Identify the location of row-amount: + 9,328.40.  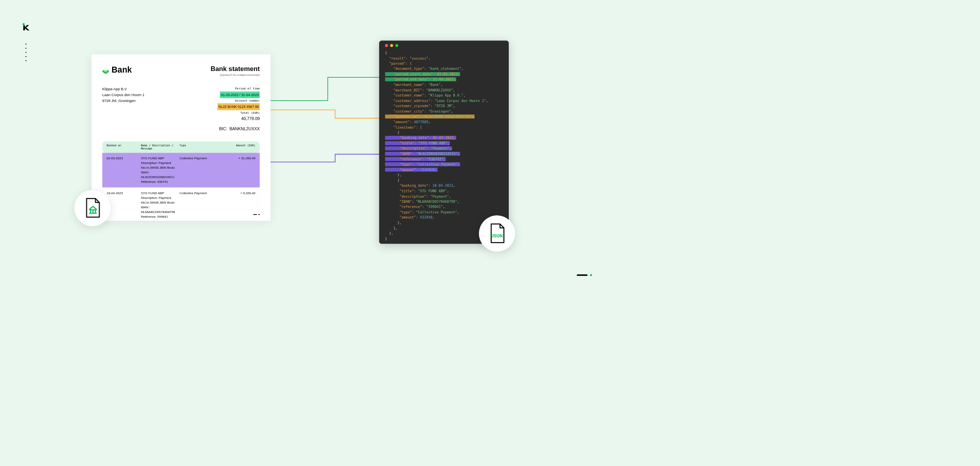
(241, 206).